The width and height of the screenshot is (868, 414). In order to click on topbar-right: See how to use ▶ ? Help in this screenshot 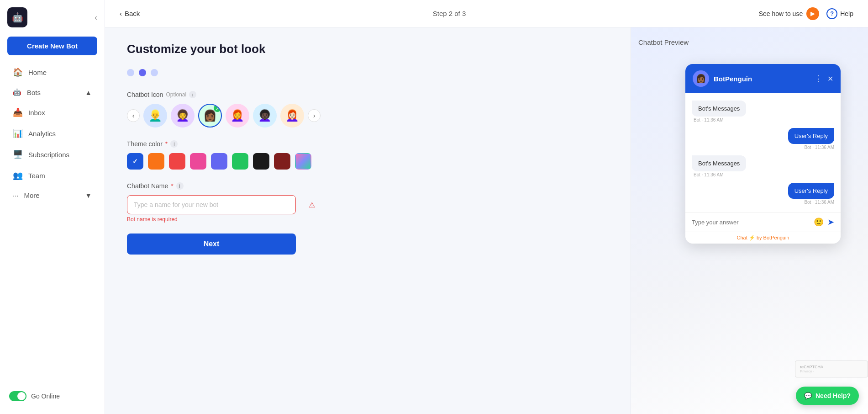, I will do `click(806, 14)`.